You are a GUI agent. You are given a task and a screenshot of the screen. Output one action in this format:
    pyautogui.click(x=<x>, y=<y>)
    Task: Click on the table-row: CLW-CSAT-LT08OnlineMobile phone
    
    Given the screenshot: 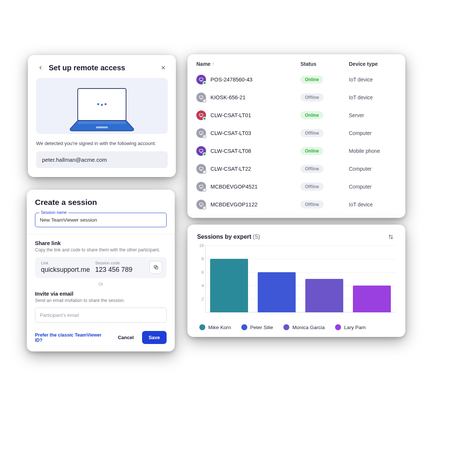 What is the action you would take?
    pyautogui.click(x=296, y=151)
    